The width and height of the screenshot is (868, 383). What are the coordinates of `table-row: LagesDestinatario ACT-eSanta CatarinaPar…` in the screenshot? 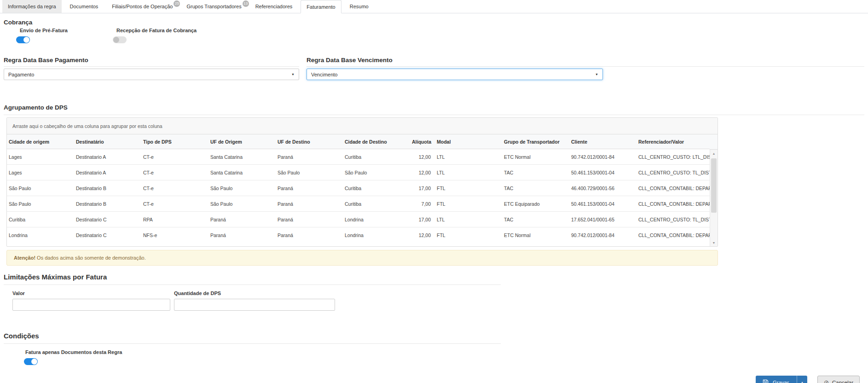 It's located at (358, 157).